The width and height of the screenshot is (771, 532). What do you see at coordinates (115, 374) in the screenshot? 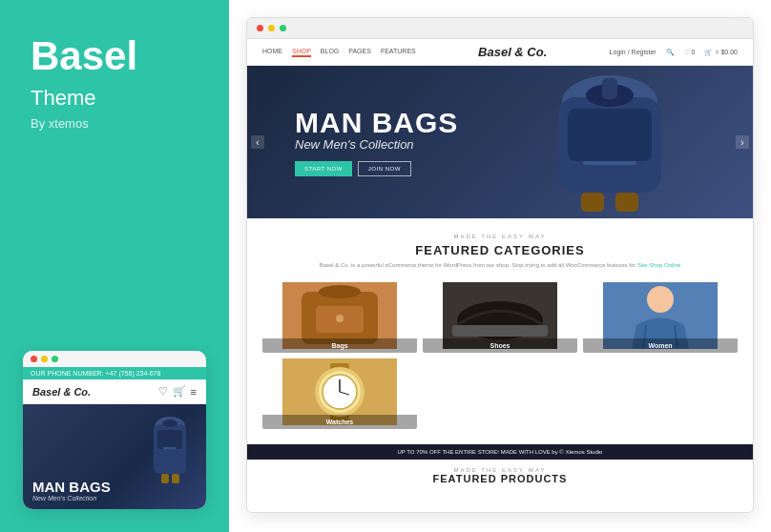
I see `mobile-phone-bar: OUR PHONE NUMBER: +47 (756) 234-678` at bounding box center [115, 374].